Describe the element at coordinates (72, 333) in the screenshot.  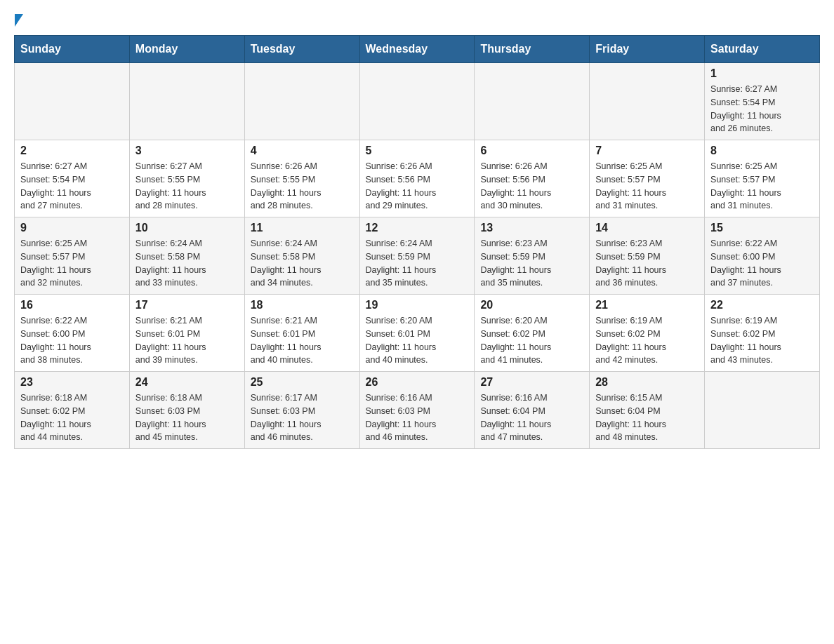
I see `table-row: 16Sunrise: 6:22 AMSunset: 6:00 PMDayligh…` at that location.